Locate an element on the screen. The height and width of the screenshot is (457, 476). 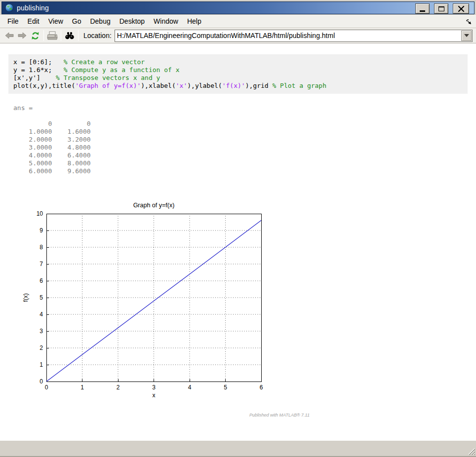
refresh-icon is located at coordinates (36, 36).